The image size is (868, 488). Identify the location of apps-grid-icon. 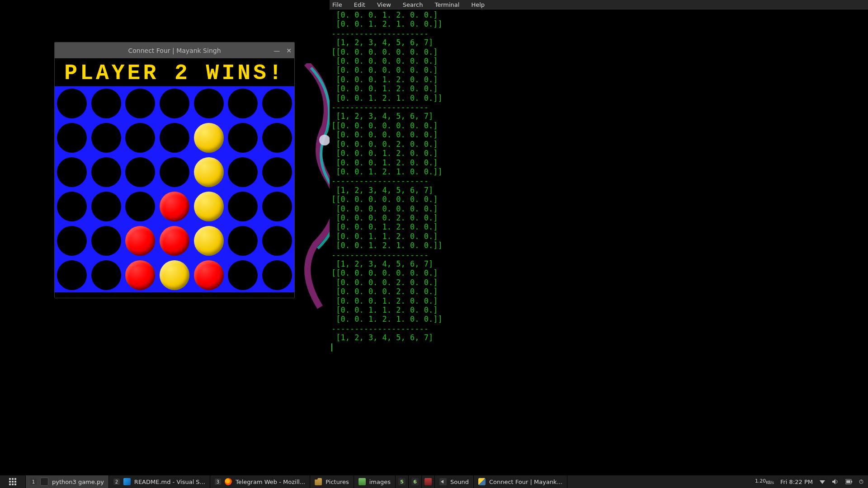
(13, 482).